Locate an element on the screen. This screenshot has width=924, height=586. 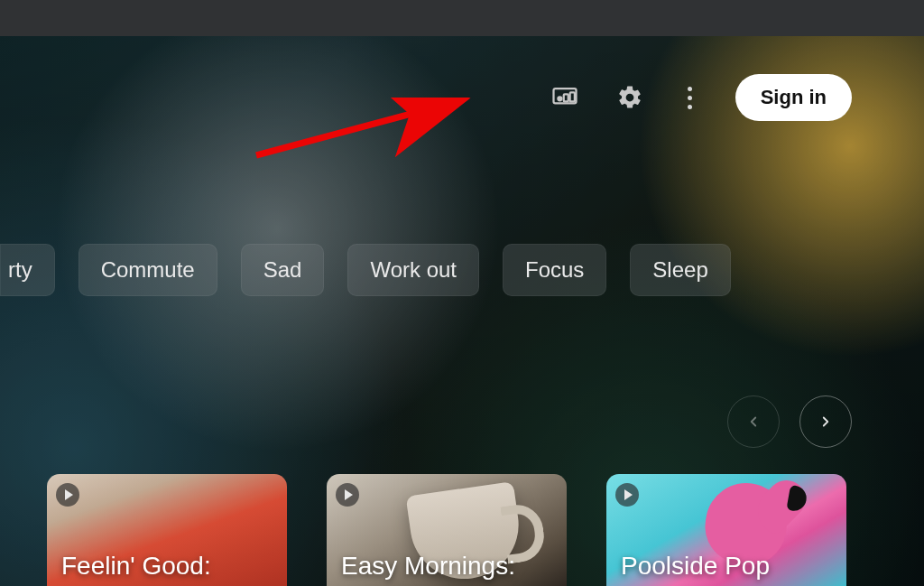
carousel-nav is located at coordinates (790, 422).